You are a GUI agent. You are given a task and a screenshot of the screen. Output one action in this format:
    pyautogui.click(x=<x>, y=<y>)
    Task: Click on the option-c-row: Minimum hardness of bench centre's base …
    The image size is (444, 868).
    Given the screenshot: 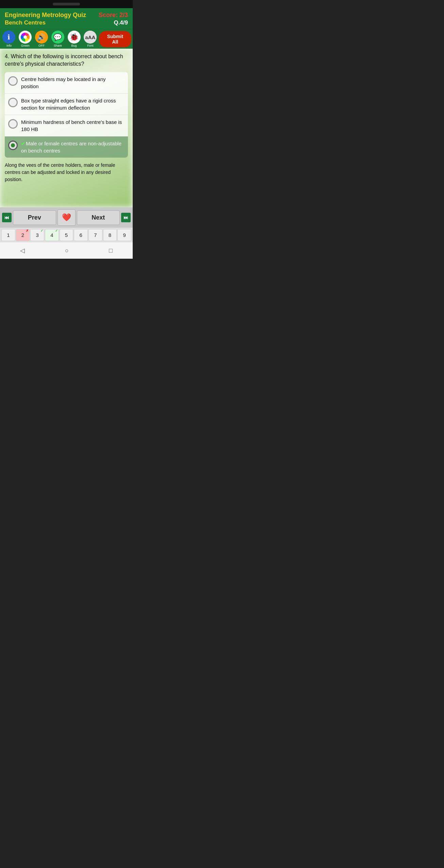 What is the action you would take?
    pyautogui.click(x=66, y=126)
    